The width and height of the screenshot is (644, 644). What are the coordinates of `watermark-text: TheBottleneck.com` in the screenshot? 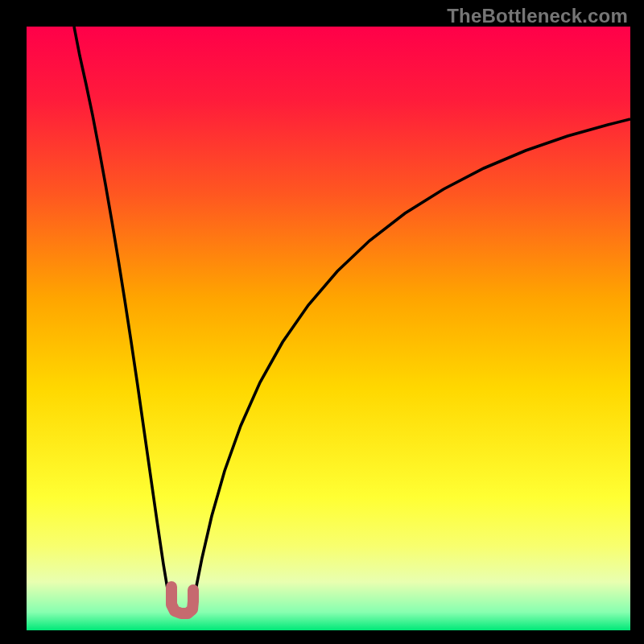 It's located at (538, 16).